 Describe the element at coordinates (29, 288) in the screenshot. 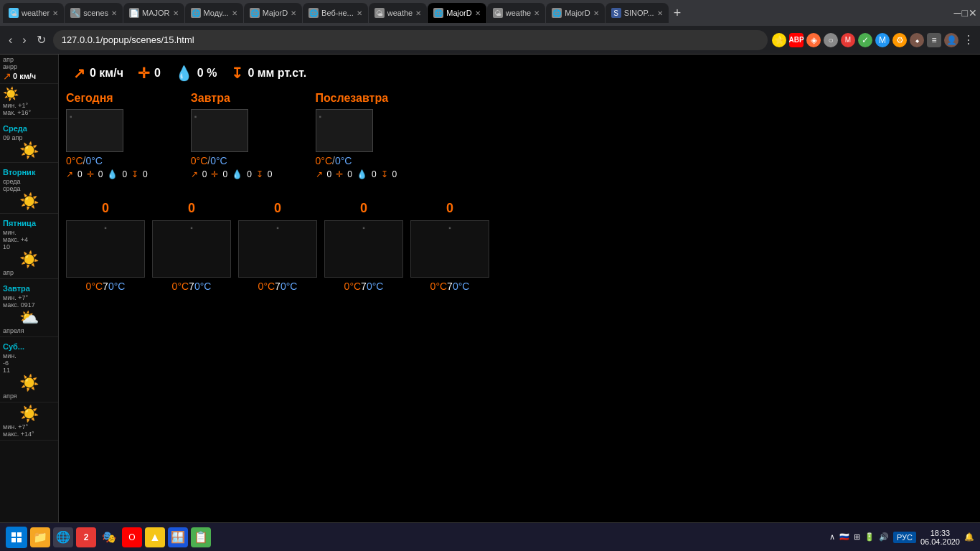

I see `sidebar: апр анрр ↗ 0 км/ч ☀️ мин. +1° мак. +16° …` at that location.